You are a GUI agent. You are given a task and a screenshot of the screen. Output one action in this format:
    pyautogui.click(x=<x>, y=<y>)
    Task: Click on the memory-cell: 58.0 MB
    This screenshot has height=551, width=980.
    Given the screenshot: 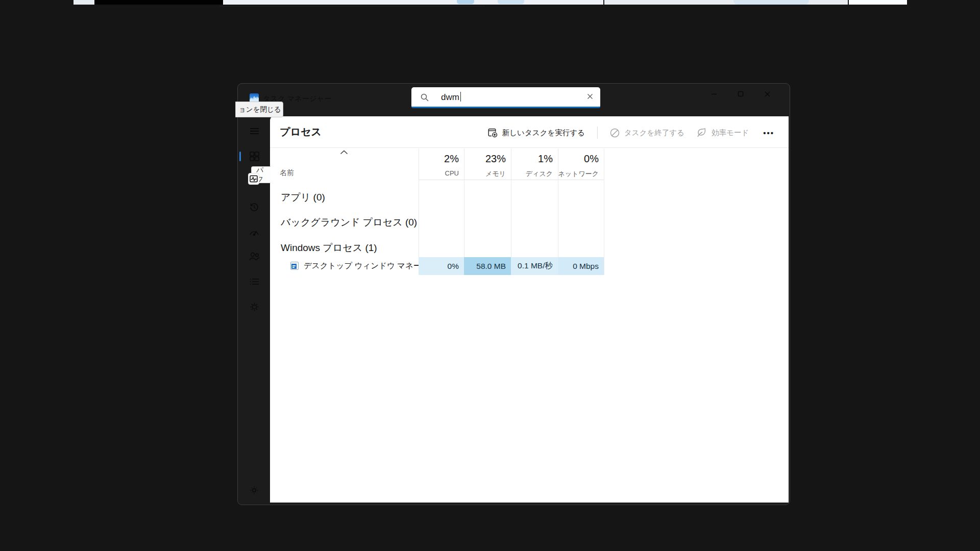 What is the action you would take?
    pyautogui.click(x=487, y=266)
    